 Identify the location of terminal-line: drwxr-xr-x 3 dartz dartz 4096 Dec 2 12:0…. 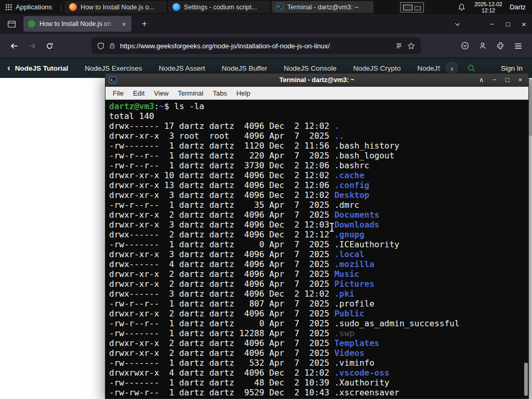
(319, 195).